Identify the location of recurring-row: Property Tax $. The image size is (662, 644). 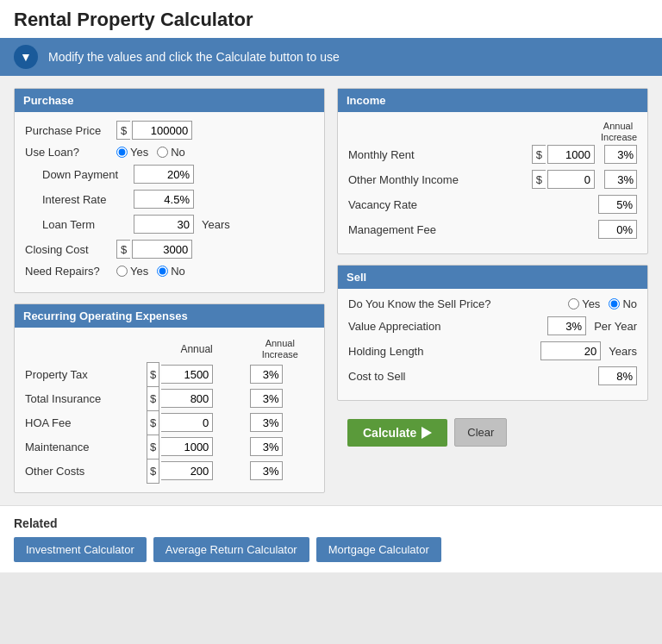
(169, 374).